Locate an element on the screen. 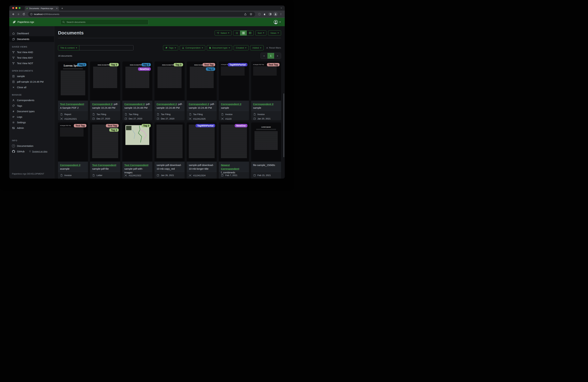  document-thumbnail is located at coordinates (169, 142).